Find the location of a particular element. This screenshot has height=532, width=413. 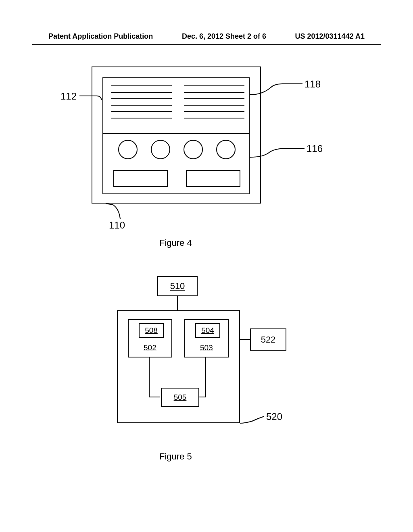

fig4-circles-row is located at coordinates (177, 150).